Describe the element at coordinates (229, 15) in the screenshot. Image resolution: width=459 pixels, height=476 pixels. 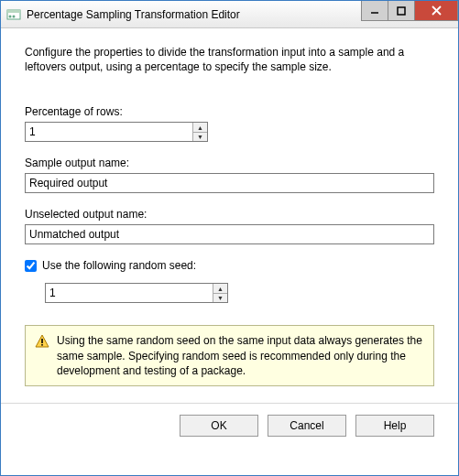
I see `titlebar: Percentage Sampling Transformation Edito…` at that location.